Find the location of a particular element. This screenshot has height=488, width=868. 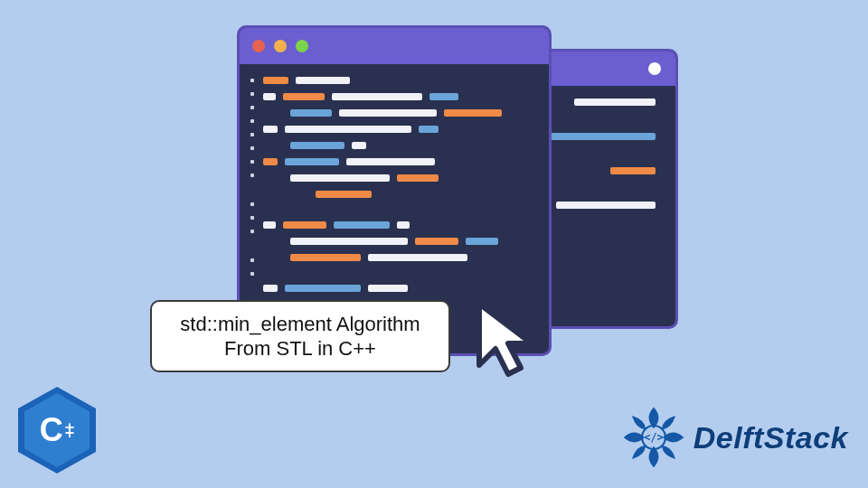

caption-line-1: std::min_element Algorithm is located at coordinates (300, 324).